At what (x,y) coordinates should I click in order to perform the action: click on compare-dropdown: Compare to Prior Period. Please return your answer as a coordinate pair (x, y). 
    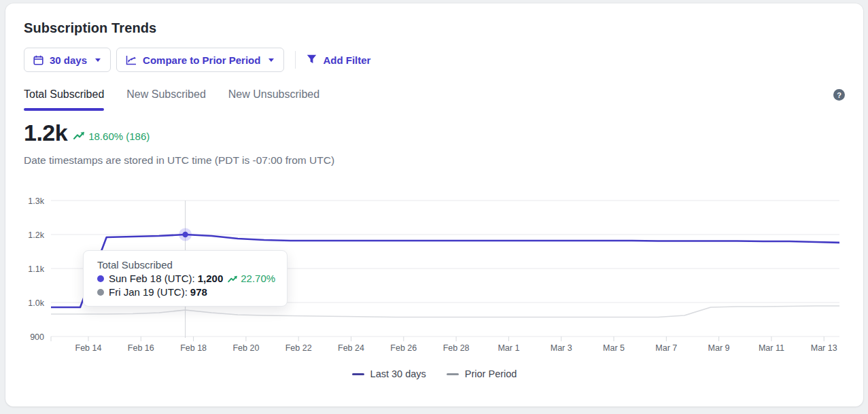
    Looking at the image, I should click on (200, 60).